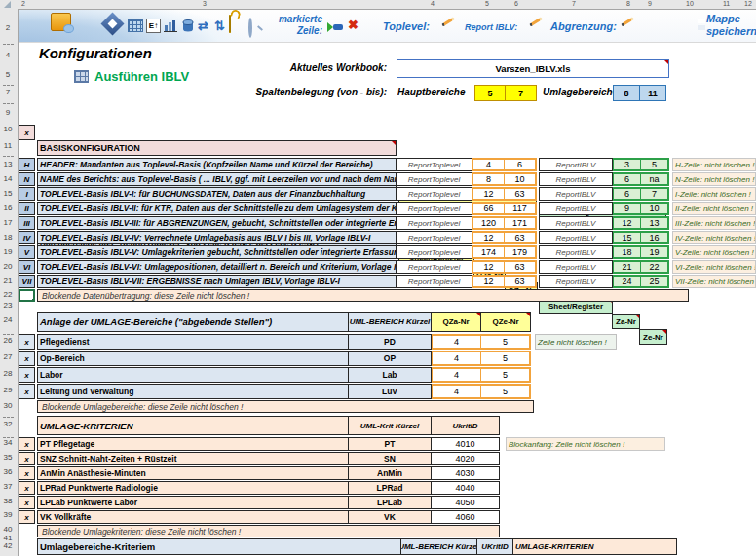 The height and width of the screenshot is (556, 756). What do you see at coordinates (641, 194) in the screenshot?
I see `target-range-cells: 67` at bounding box center [641, 194].